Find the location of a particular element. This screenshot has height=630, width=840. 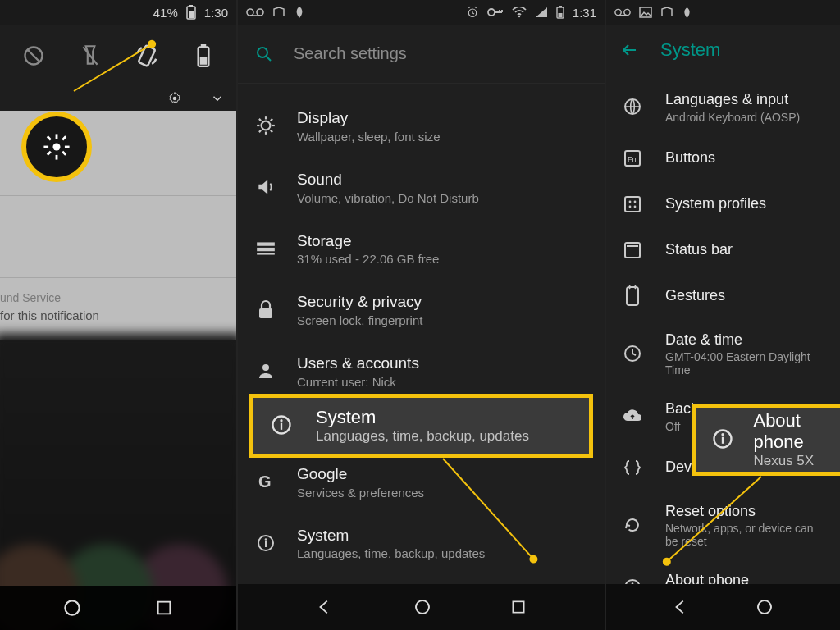

battery-tile is located at coordinates (203, 56).